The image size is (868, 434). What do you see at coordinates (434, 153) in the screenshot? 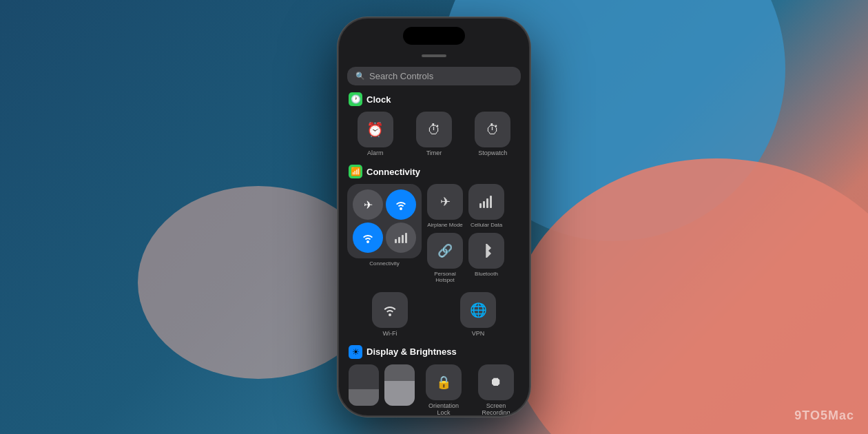
I see `timer-label: Timer` at bounding box center [434, 153].